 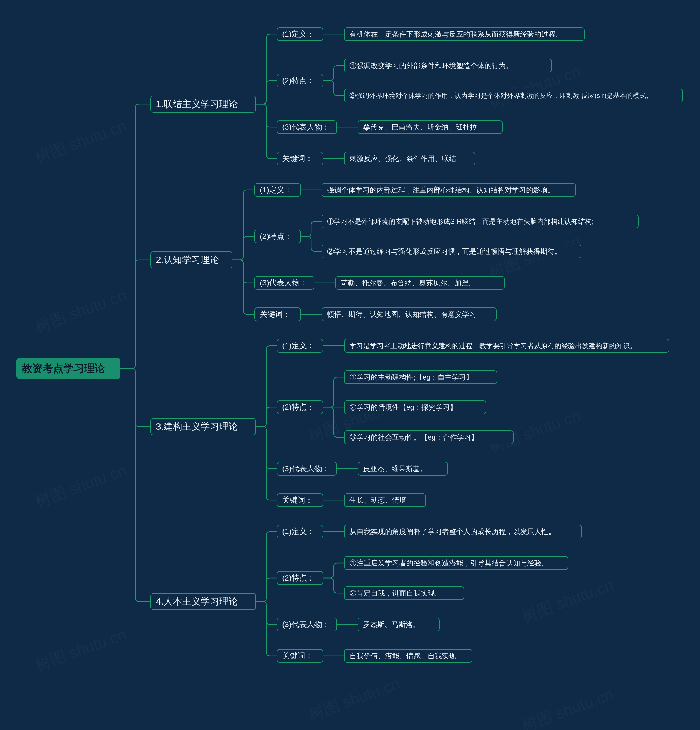 What do you see at coordinates (69, 368) in the screenshot?
I see `root-node: 教资考点学习理论` at bounding box center [69, 368].